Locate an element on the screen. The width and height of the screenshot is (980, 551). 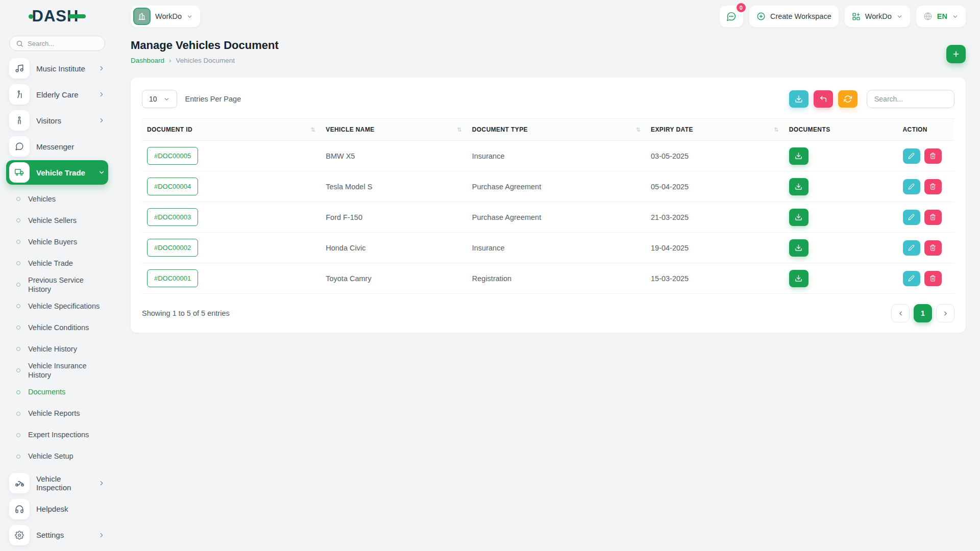
plus-icon is located at coordinates (956, 54).